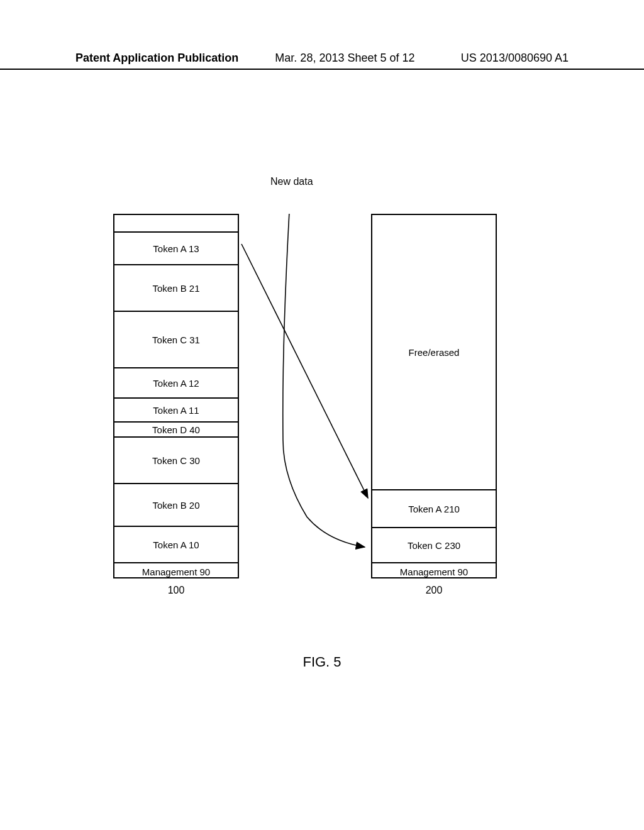 This screenshot has width=644, height=830. What do you see at coordinates (176, 506) in the screenshot?
I see `block-cell: Token B 20` at bounding box center [176, 506].